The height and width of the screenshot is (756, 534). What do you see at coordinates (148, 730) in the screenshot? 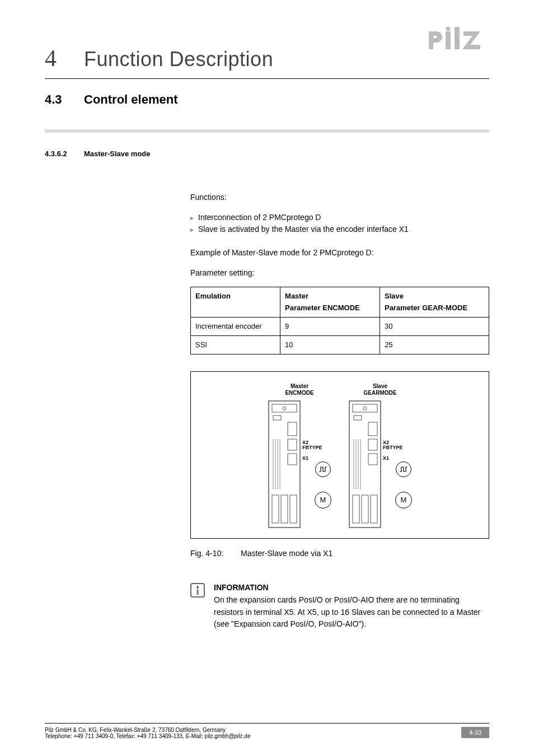
I see `footer-address: Pilz GmbH & Co. KG, Felix-Wankel-Straße …` at bounding box center [148, 730].